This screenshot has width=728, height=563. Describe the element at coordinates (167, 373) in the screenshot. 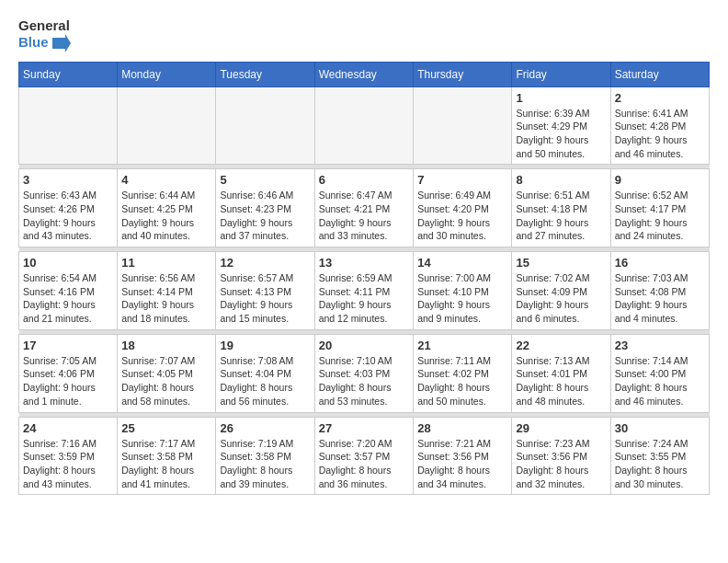

I see `calendar-day-cell: 18Sunrise: 7:07 AMSunset: 4:05 PMDayligh…` at that location.